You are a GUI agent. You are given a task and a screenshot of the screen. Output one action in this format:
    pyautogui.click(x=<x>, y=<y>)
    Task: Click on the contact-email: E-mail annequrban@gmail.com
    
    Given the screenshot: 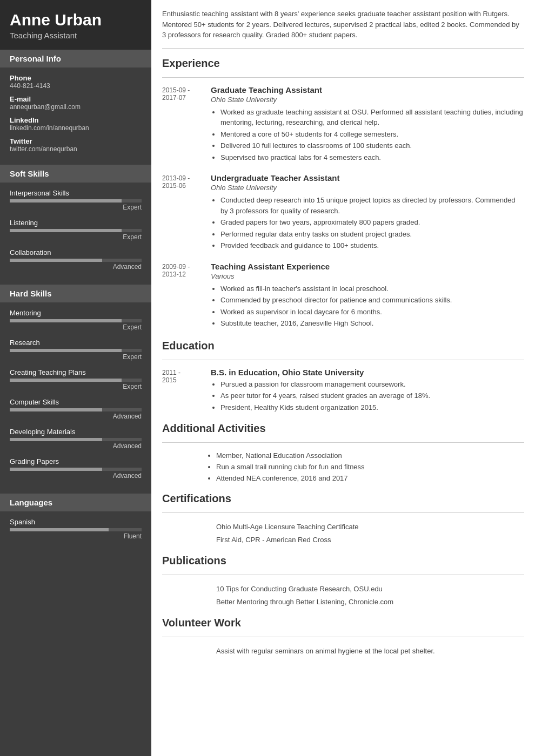 What is the action you would take?
    pyautogui.click(x=76, y=103)
    